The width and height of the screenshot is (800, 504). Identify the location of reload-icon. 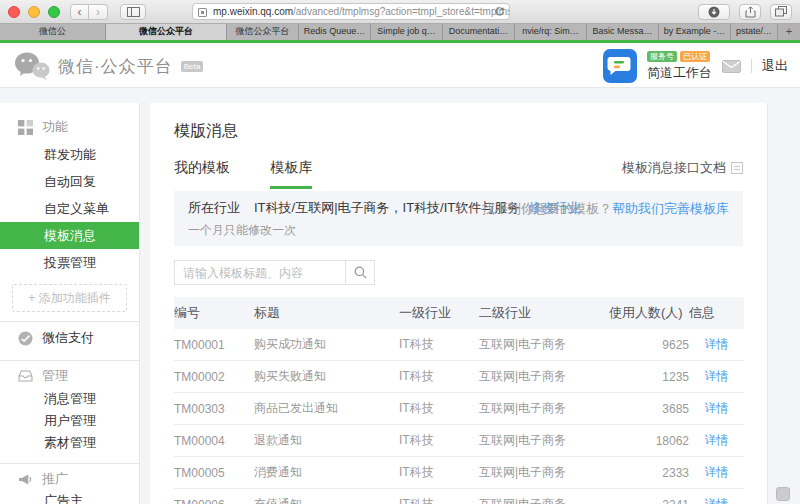
(500, 12).